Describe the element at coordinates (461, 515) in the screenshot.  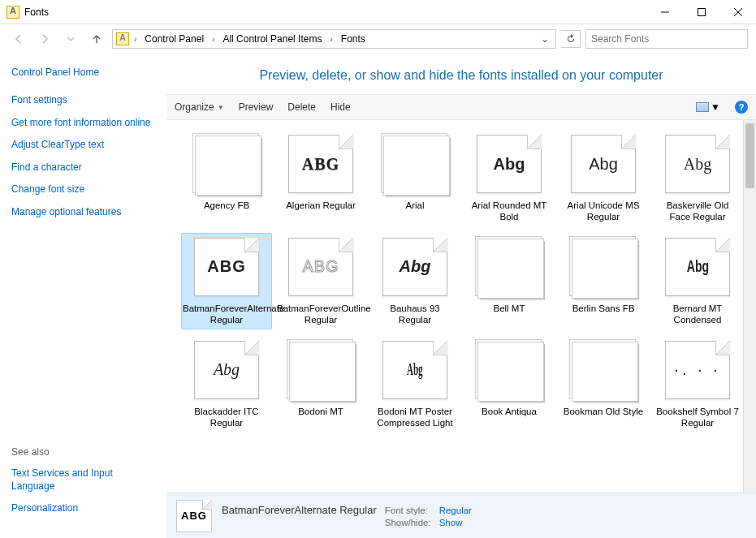
I see `details-pane: ABG BatmanForeverAlternate Regular Font …` at that location.